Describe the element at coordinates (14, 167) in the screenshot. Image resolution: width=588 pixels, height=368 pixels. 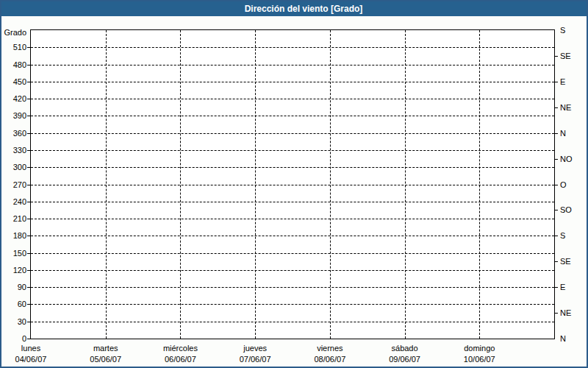
I see `y-tick-label: 300` at that location.